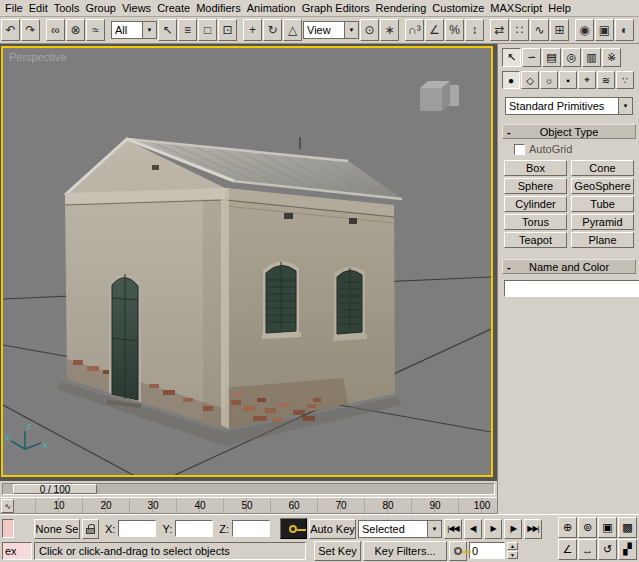 The image size is (639, 562). What do you see at coordinates (625, 80) in the screenshot?
I see `category-systems: ∵` at bounding box center [625, 80].